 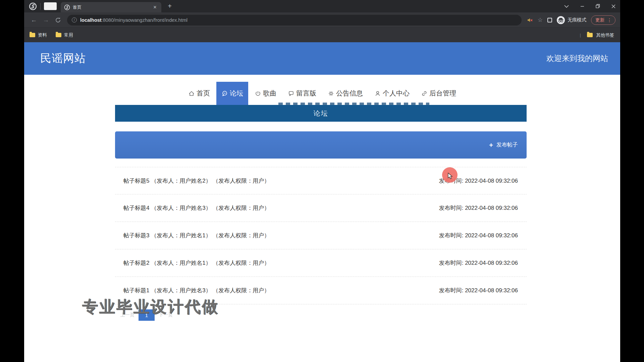 I want to click on nav-item-home: 首页, so click(x=199, y=93).